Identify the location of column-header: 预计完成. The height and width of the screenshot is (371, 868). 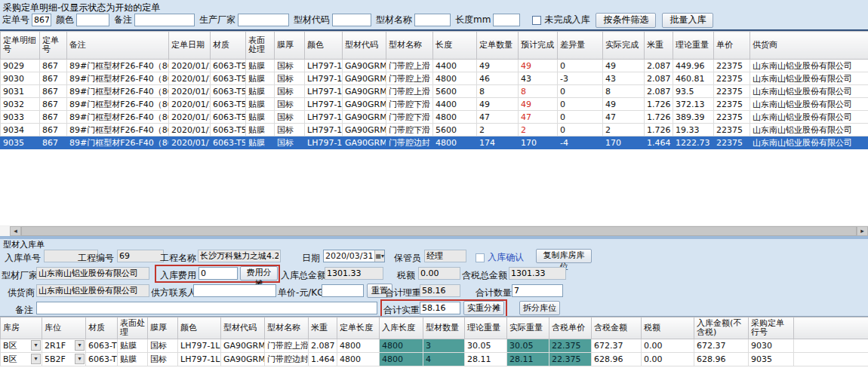
(538, 45).